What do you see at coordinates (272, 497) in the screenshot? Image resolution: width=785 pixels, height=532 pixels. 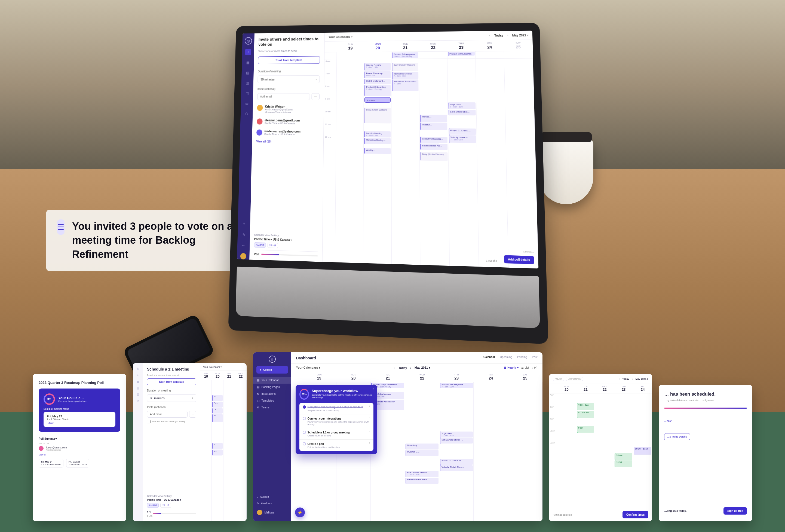 I see `nav-support: ? Support` at bounding box center [272, 497].